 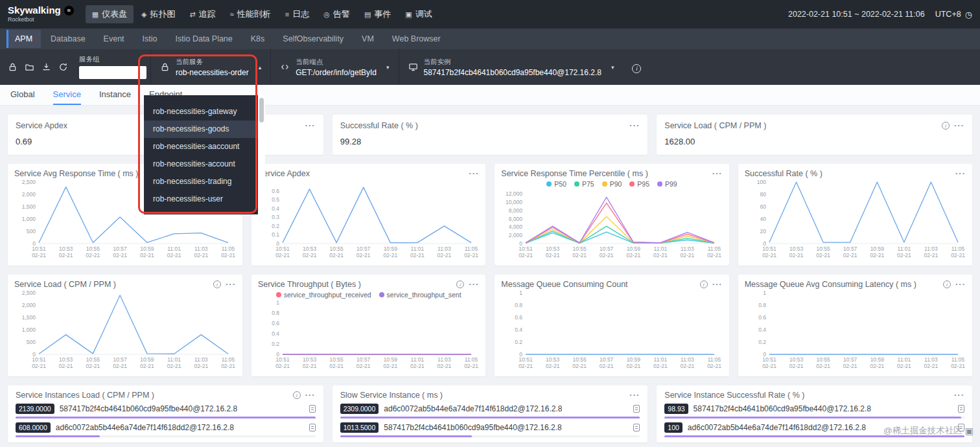 What do you see at coordinates (364, 366) in the screenshot?
I see `svg-text: 02-21` at bounding box center [364, 366].